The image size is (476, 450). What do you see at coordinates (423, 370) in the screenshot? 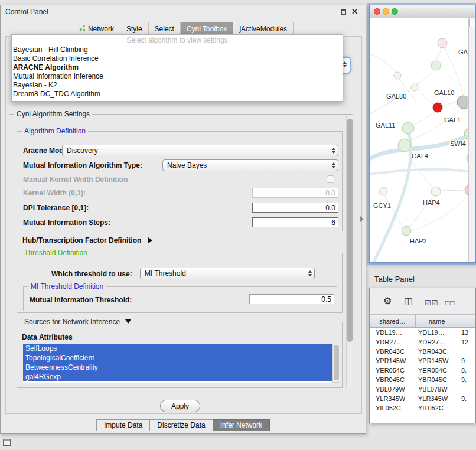
I see `table-row: YER054CYER054C8.` at bounding box center [423, 370].